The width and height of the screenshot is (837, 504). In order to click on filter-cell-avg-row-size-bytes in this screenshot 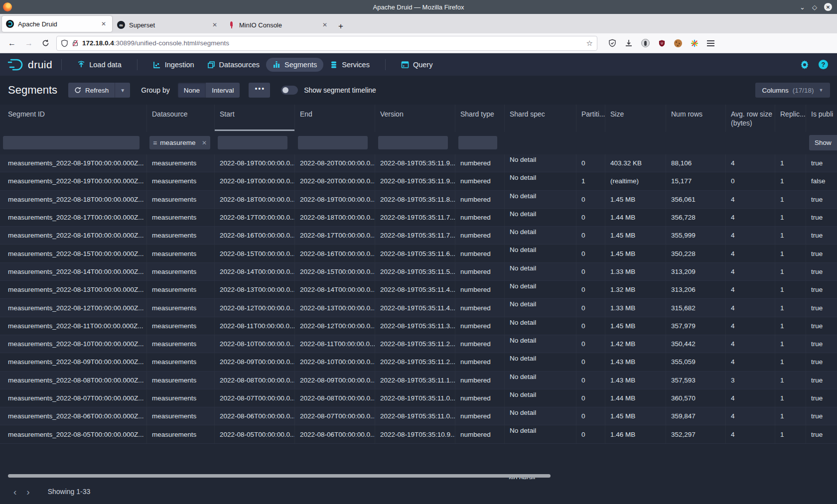, I will do `click(750, 143)`.